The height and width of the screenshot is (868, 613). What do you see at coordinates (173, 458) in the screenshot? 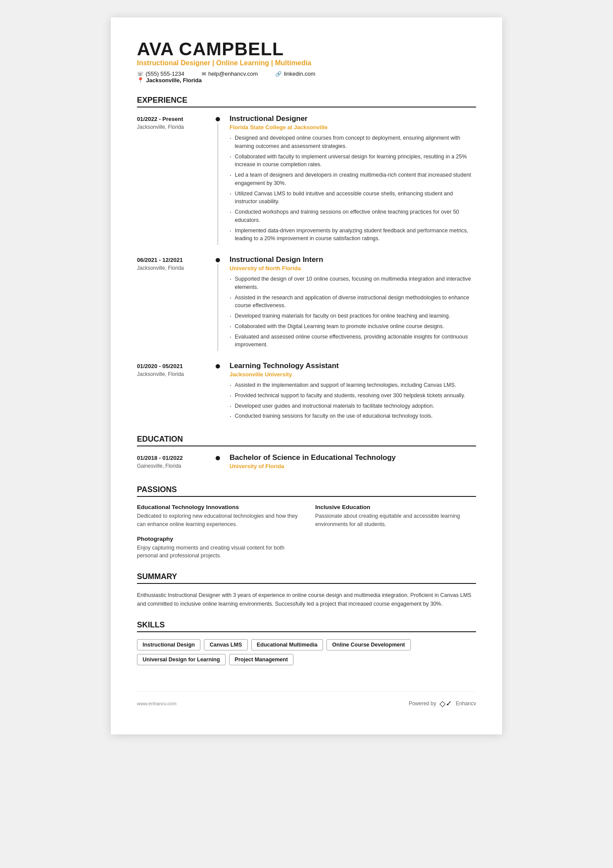
I see `edu-date: 01/2018 - 01/2022` at bounding box center [173, 458].